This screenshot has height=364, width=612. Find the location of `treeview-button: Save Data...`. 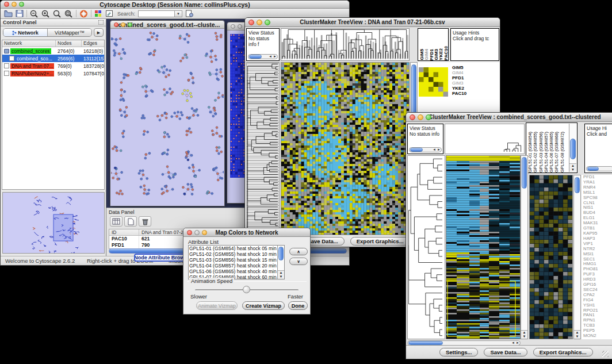

treeview-button: Save Data... is located at coordinates (505, 352).